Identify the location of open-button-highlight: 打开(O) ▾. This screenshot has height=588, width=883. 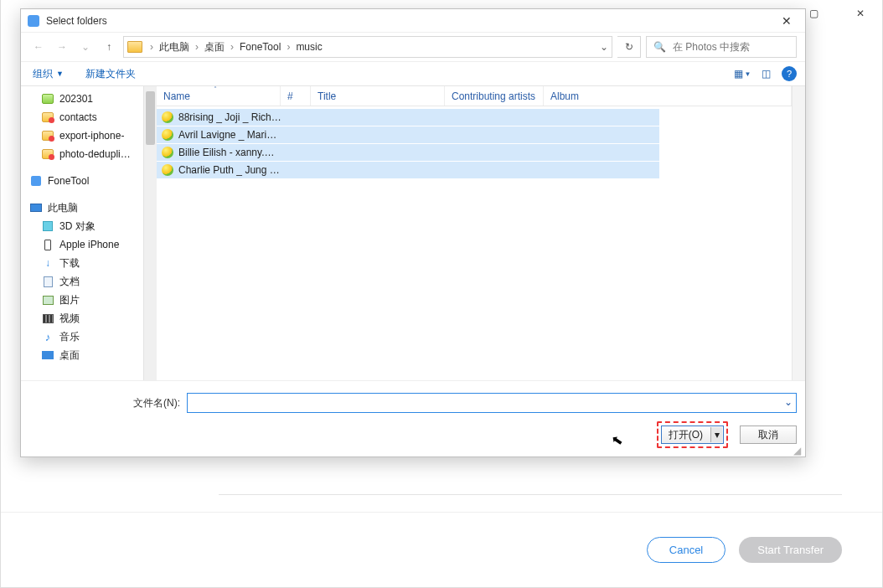
(692, 435).